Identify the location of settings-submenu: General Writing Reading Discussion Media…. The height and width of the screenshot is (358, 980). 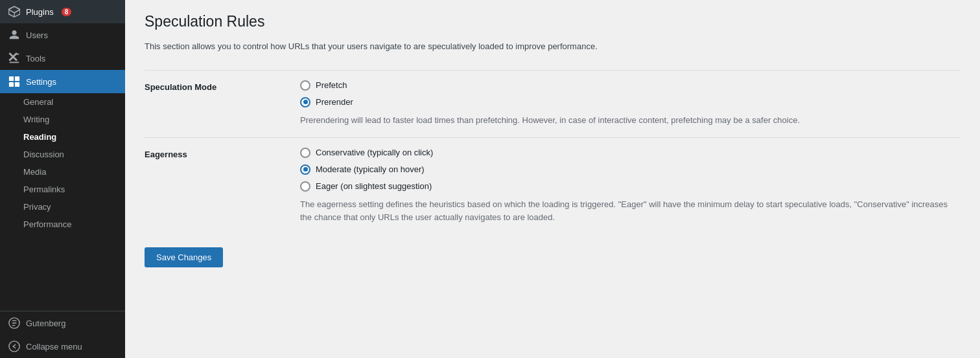
(62, 163).